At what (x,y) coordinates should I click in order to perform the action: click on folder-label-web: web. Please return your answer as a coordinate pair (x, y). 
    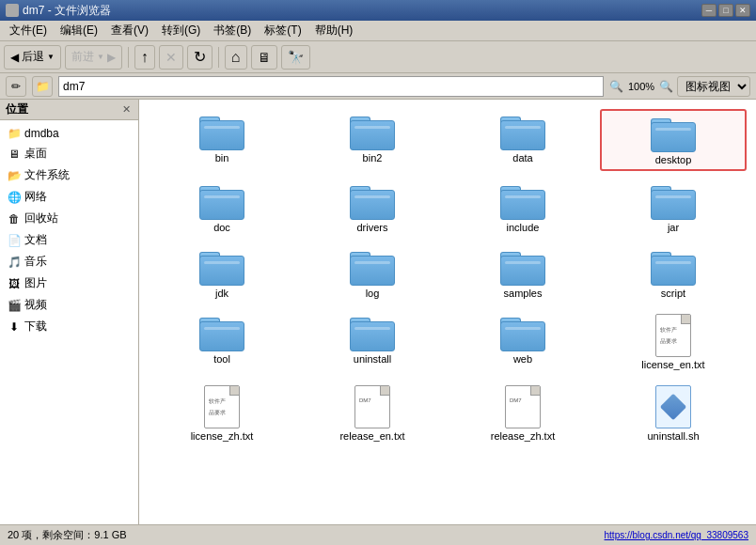
    Looking at the image, I should click on (523, 359).